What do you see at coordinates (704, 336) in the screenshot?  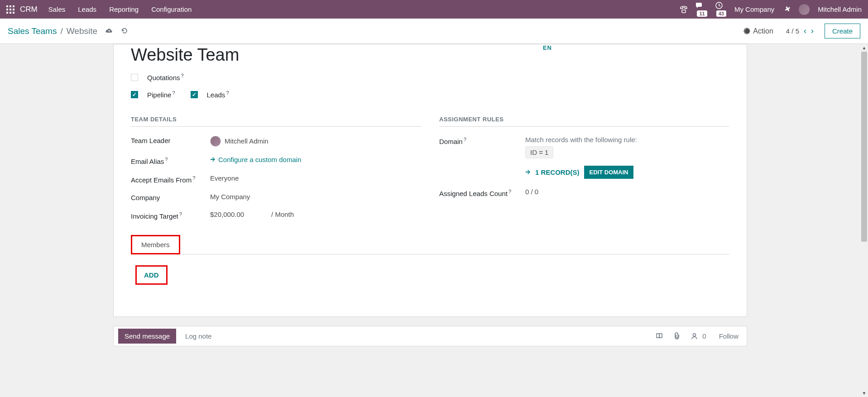 I see `followers-count: 0` at bounding box center [704, 336].